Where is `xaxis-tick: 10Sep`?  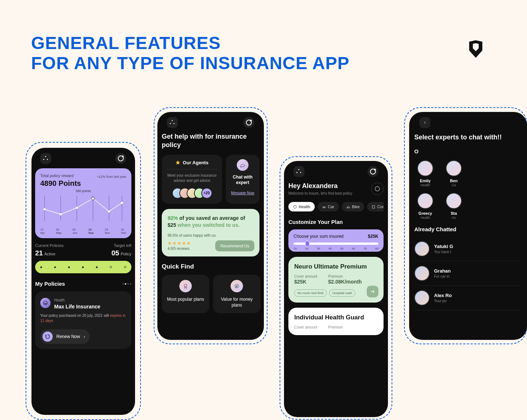
xaxis-tick: 10Sep is located at coordinates (91, 231).